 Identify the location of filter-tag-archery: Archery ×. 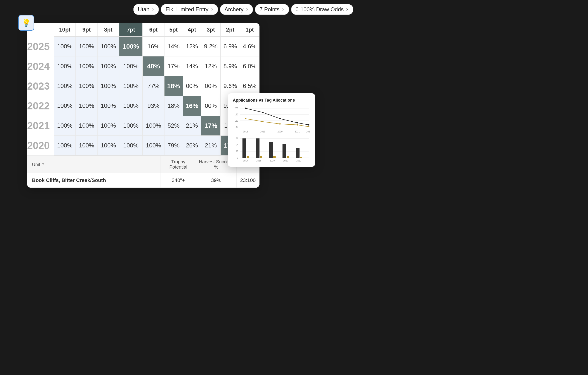
(236, 9).